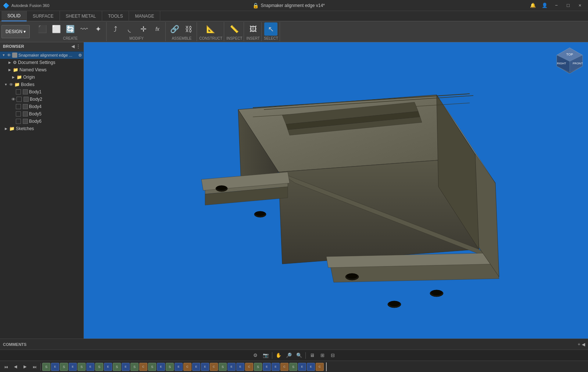  I want to click on timeline-marker-9: S, so click(117, 367).